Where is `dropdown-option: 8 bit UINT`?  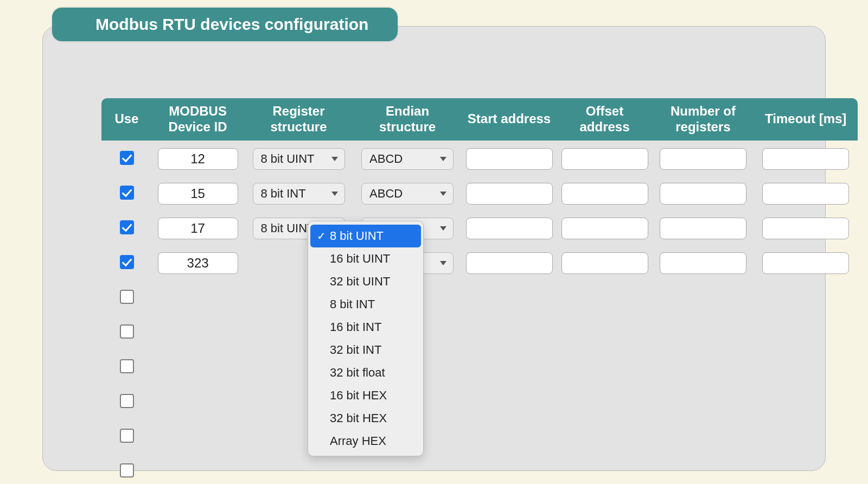 dropdown-option: 8 bit UINT is located at coordinates (366, 236).